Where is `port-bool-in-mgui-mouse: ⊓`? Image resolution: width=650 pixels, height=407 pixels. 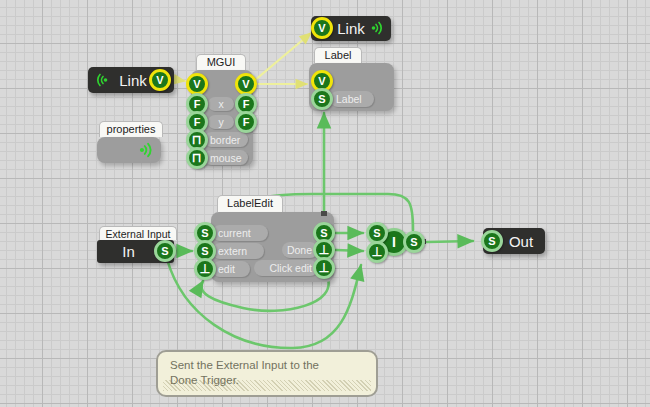
port-bool-in-mgui-mouse: ⊓ is located at coordinates (197, 158).